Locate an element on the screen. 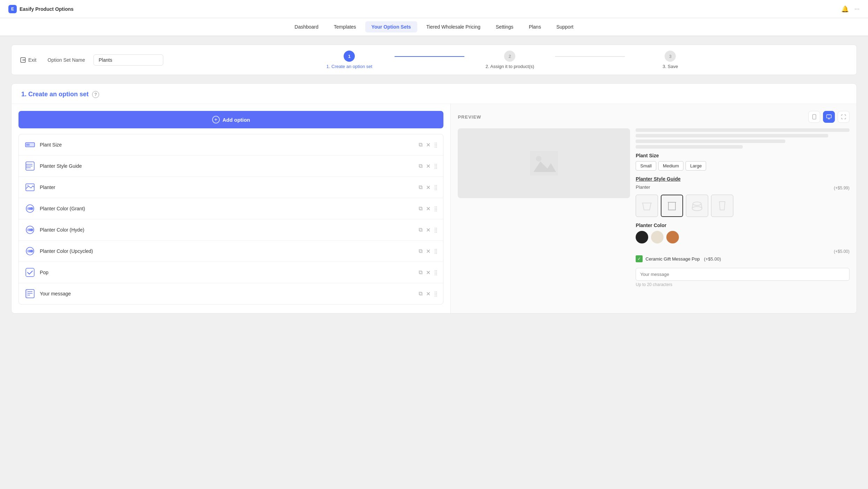  preview-message-section: Up to 20 characters is located at coordinates (742, 278).